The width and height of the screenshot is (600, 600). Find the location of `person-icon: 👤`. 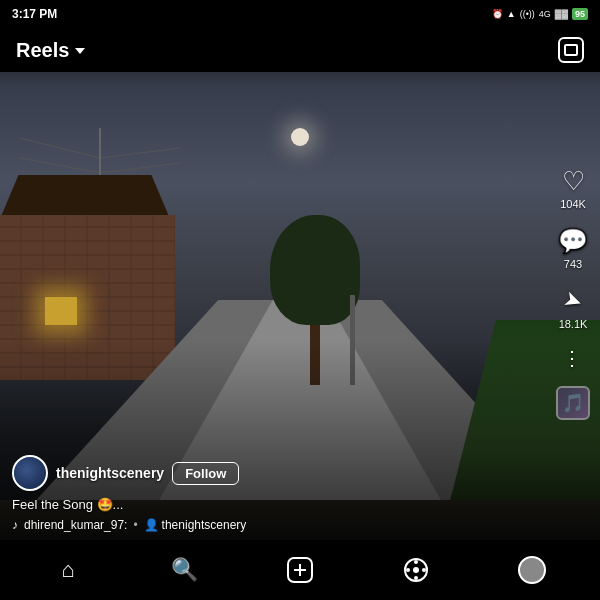

person-icon: 👤 is located at coordinates (152, 525).